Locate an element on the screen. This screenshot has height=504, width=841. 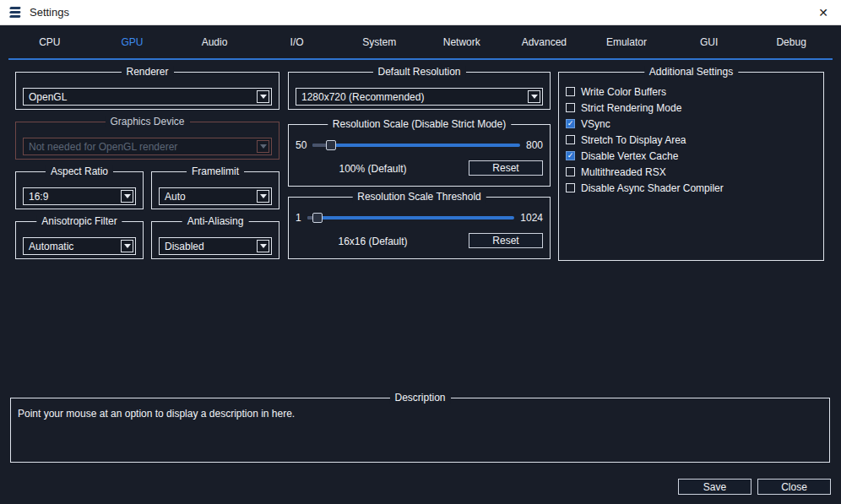
tab-system: System is located at coordinates (379, 42).